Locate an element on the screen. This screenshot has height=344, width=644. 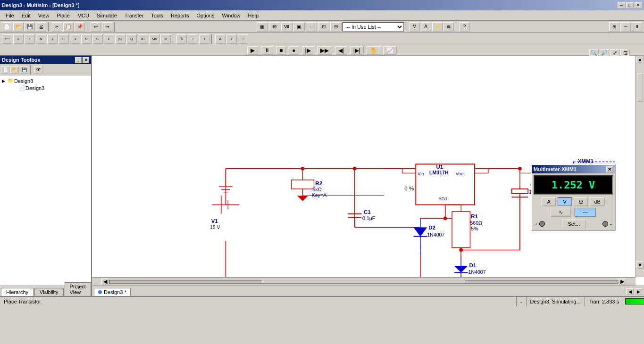
misc-comp-btn: Mc is located at coordinates (154, 39).